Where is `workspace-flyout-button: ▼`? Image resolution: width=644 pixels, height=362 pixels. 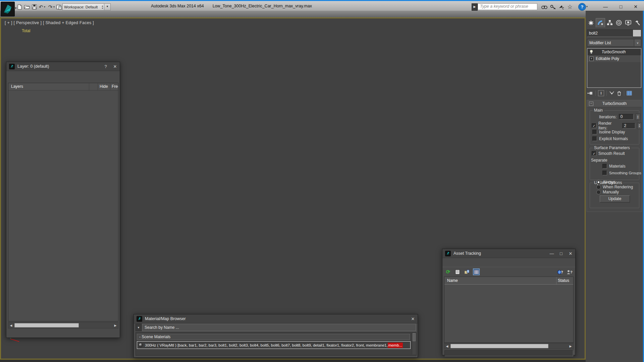
workspace-flyout-button: ▼ is located at coordinates (107, 7).